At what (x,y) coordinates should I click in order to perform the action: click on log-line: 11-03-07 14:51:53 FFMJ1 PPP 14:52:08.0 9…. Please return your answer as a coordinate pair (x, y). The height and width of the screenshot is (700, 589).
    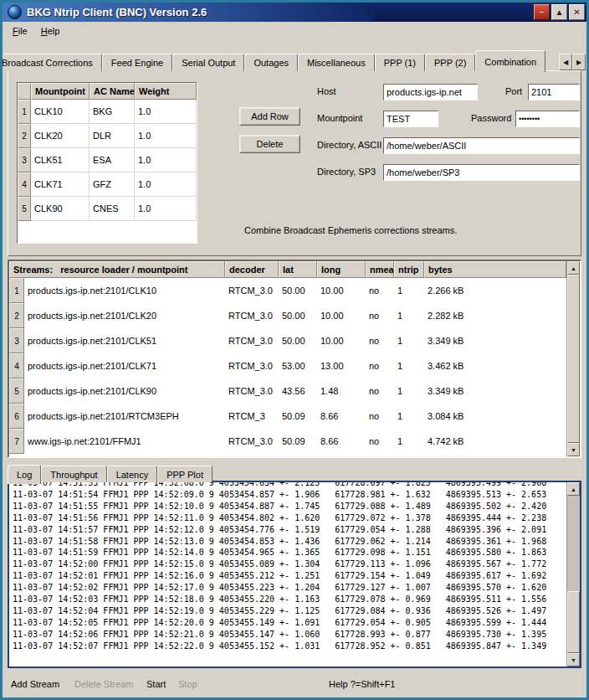
    Looking at the image, I should click on (289, 486).